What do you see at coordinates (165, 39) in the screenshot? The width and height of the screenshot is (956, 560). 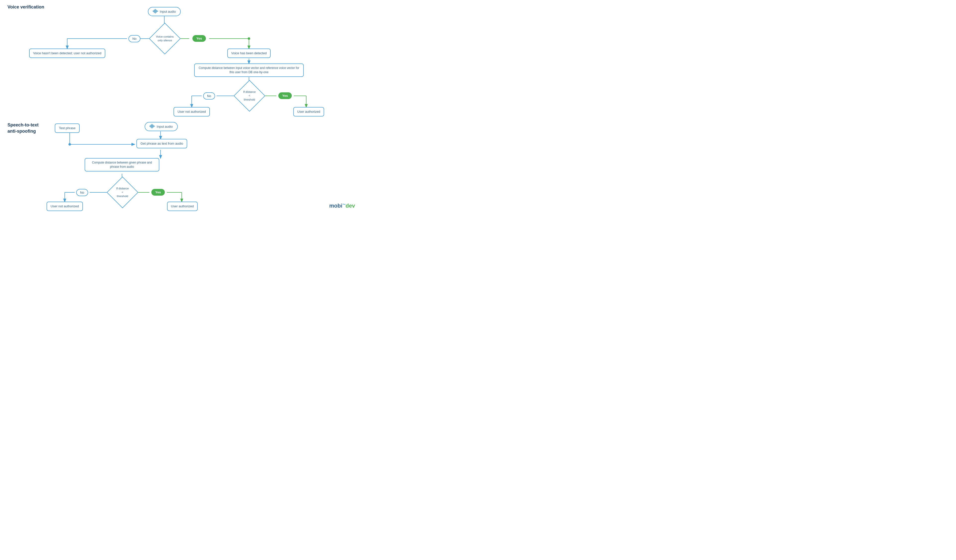 I see `voice-silence-label: Voice containsonly silence` at bounding box center [165, 39].